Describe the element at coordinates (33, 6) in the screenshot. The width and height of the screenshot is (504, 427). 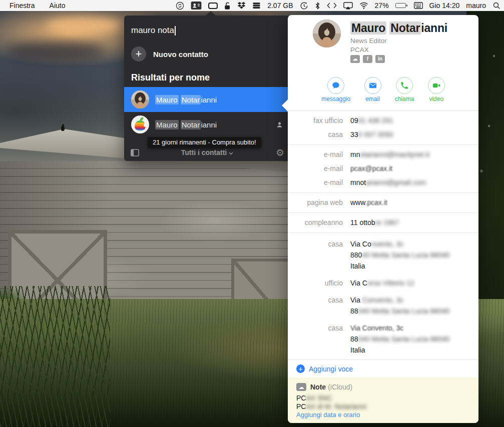
I see `menu-bar-menus: Finestra Aiuto` at that location.